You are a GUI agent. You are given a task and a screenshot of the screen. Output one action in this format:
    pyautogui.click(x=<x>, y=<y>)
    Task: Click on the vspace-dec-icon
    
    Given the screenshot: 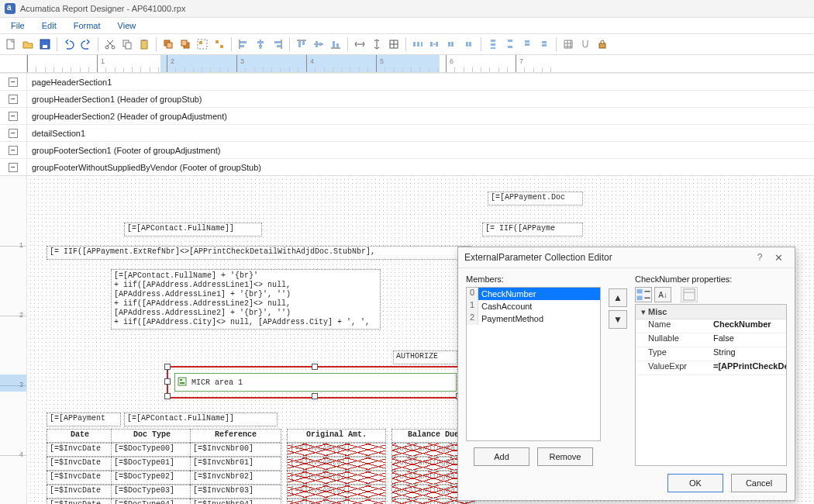 What is the action you would take?
    pyautogui.click(x=527, y=44)
    